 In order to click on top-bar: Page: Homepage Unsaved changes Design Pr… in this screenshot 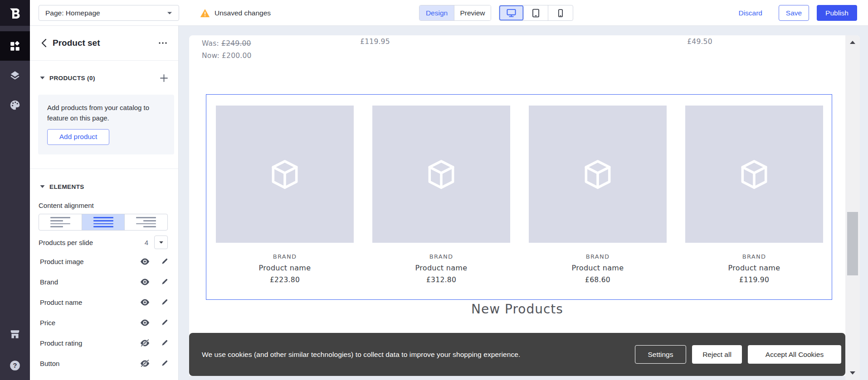, I will do `click(434, 13)`.